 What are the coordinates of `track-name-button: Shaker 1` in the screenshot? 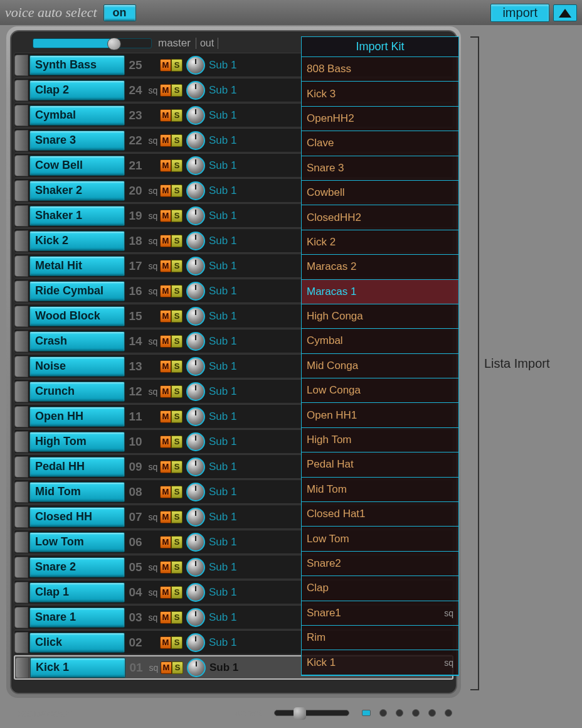 It's located at (77, 216).